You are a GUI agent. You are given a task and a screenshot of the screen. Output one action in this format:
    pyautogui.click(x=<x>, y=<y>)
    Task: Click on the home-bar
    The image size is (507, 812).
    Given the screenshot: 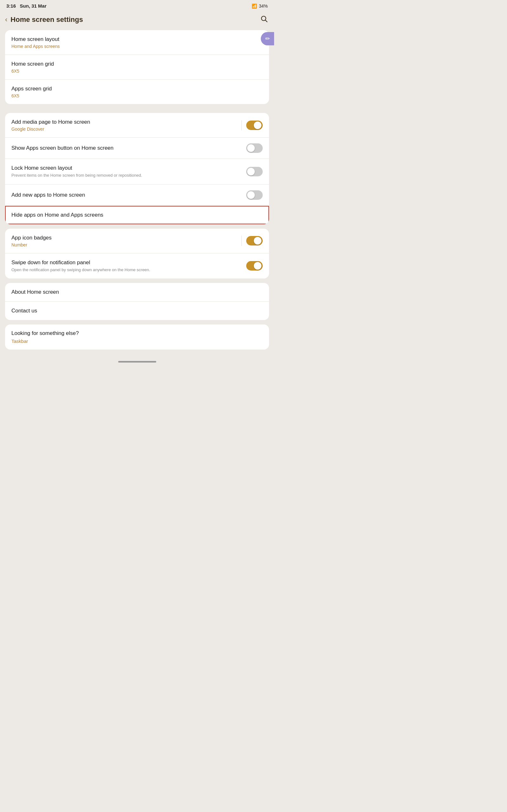 What is the action you would take?
    pyautogui.click(x=137, y=362)
    